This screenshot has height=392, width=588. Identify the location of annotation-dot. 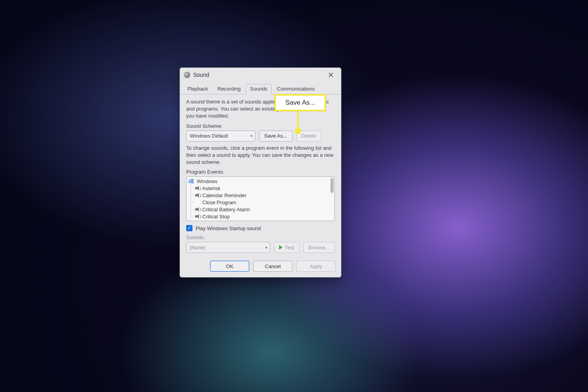
(298, 131).